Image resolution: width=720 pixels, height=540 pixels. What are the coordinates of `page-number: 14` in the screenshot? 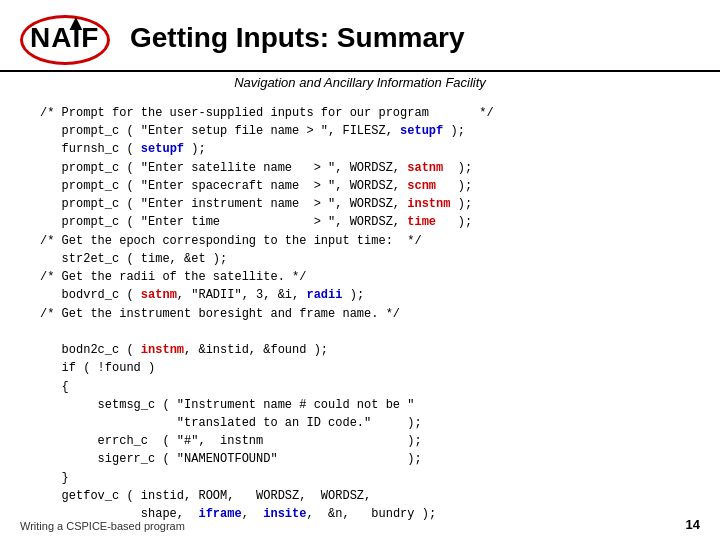 It's located at (693, 524).